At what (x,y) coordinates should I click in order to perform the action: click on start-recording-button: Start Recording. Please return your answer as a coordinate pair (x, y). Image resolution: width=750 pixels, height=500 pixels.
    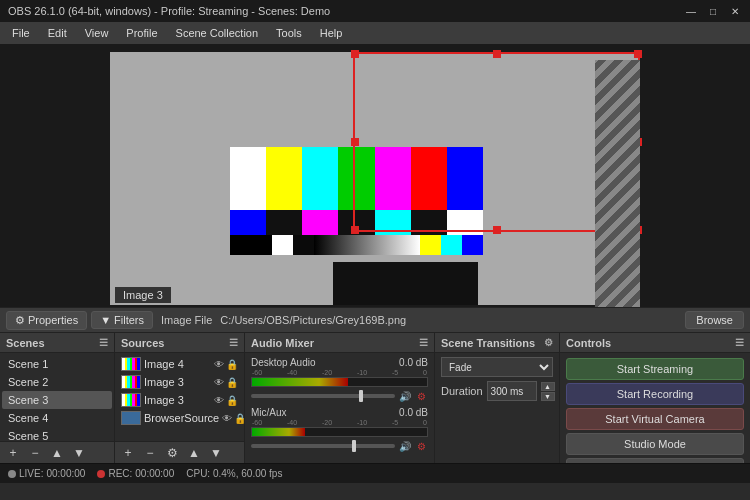
    Looking at the image, I should click on (655, 394).